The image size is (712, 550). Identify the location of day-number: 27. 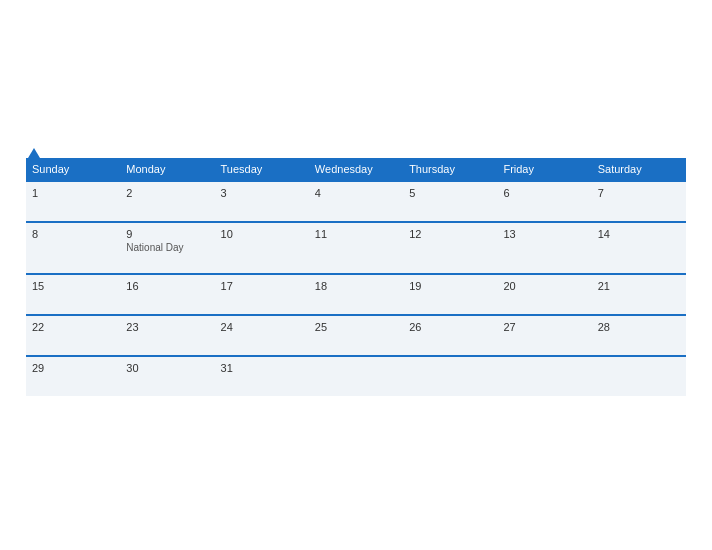
(544, 327).